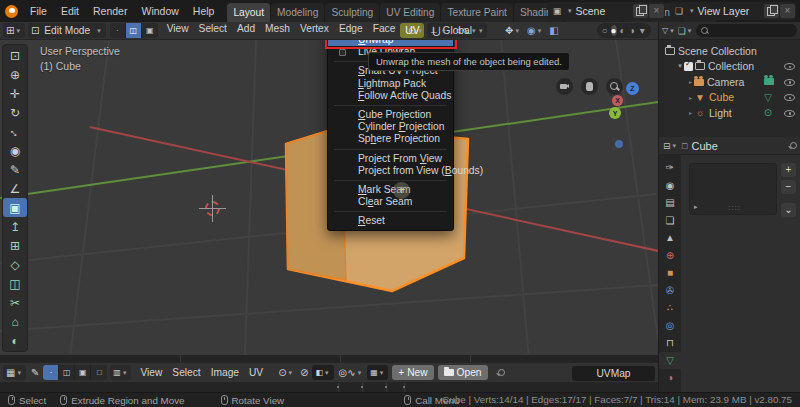 The height and width of the screenshot is (407, 800). What do you see at coordinates (384, 30) in the screenshot?
I see `viewport-menu-face: Face` at bounding box center [384, 30].